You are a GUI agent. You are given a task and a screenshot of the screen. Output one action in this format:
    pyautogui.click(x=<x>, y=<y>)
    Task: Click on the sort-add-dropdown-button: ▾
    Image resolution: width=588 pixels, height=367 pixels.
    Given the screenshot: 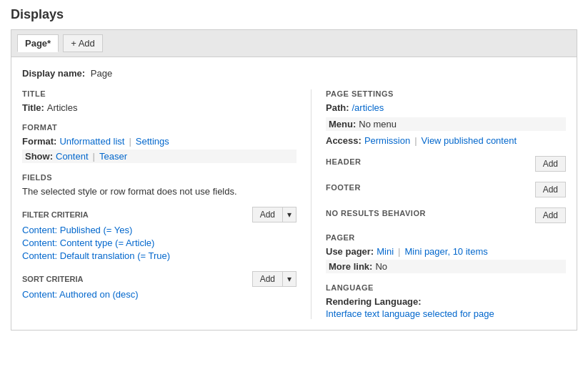 What is the action you would take?
    pyautogui.click(x=290, y=279)
    